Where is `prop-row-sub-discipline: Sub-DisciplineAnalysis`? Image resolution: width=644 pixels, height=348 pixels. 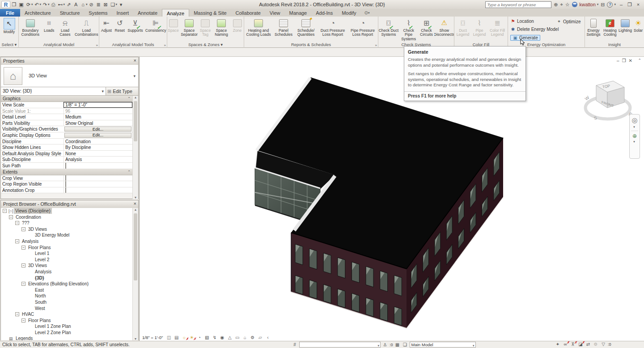 prop-row-sub-discipline: Sub-DisciplineAnalysis is located at coordinates (67, 160).